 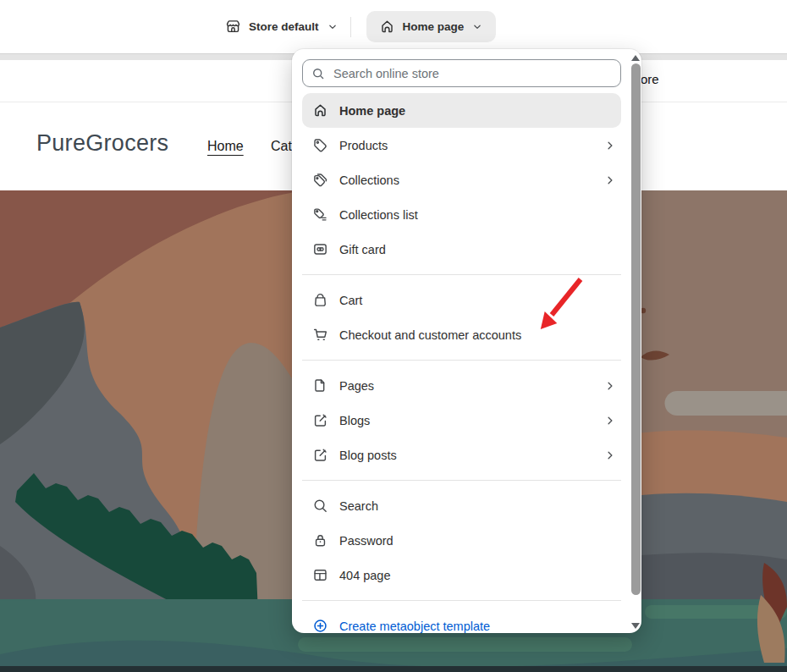 What do you see at coordinates (462, 621) in the screenshot?
I see `create-metaobject-template-link: Create metaobject template` at bounding box center [462, 621].